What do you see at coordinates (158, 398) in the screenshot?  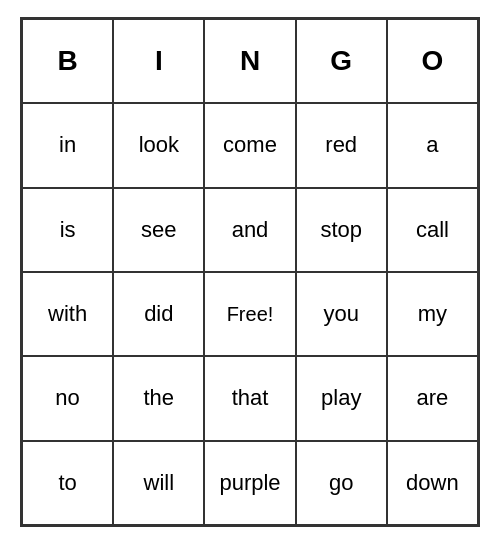 I see `cell-4-2: the` at bounding box center [158, 398].